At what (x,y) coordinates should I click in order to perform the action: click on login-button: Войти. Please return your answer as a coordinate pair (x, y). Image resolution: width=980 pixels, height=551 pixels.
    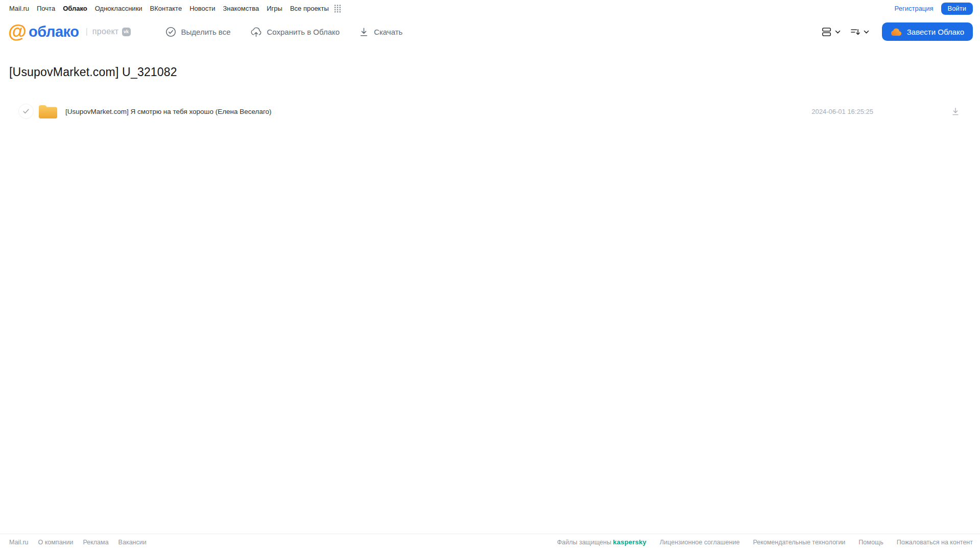
    Looking at the image, I should click on (957, 9).